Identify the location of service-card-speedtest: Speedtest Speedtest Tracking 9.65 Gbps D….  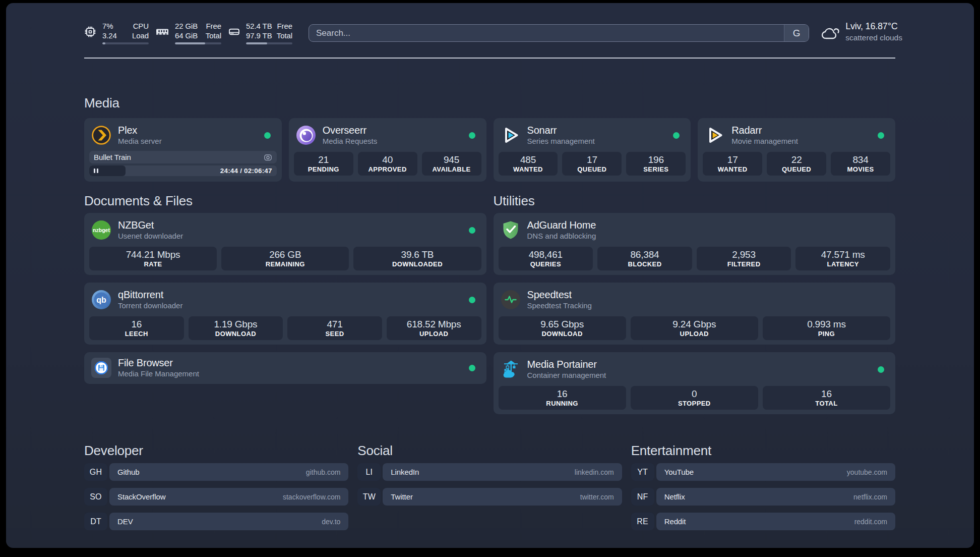
(695, 314).